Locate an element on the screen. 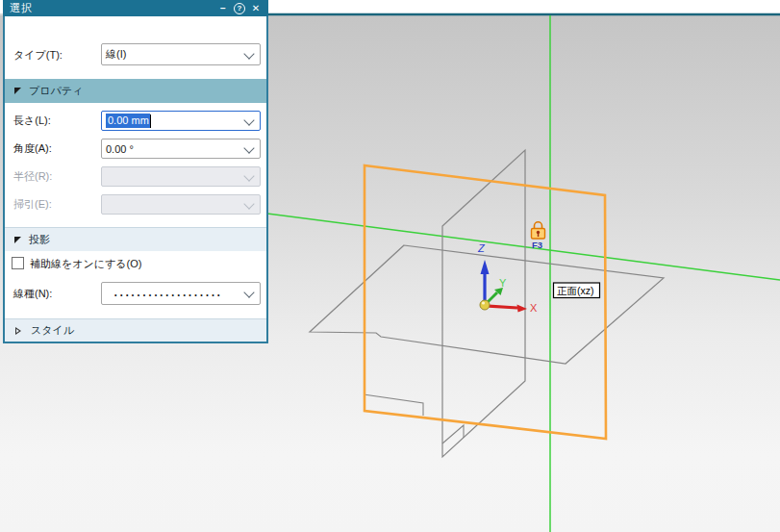 Image resolution: width=780 pixels, height=532 pixels. coordinate-triad: Z Y X is located at coordinates (508, 278).